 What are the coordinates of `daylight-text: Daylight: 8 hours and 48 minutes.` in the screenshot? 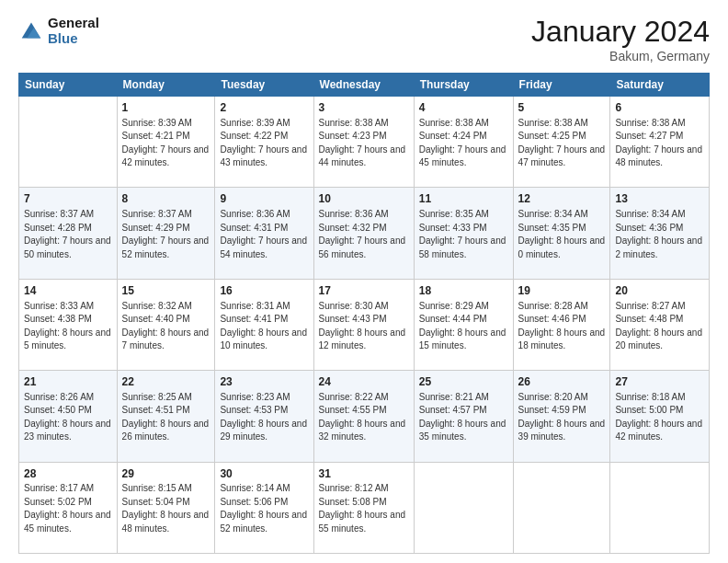 It's located at (166, 523).